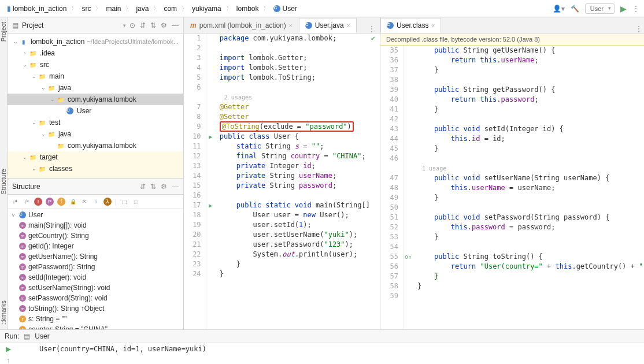 The image size is (644, 364). Describe the element at coordinates (95, 319) in the screenshot. I see `structure-item: fs: String = ""` at that location.